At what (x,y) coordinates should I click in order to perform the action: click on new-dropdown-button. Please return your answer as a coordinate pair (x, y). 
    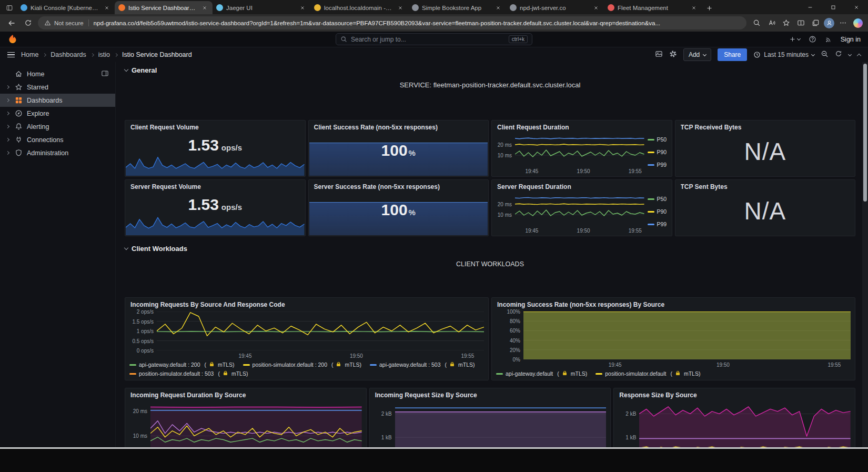
    Looking at the image, I should click on (794, 39).